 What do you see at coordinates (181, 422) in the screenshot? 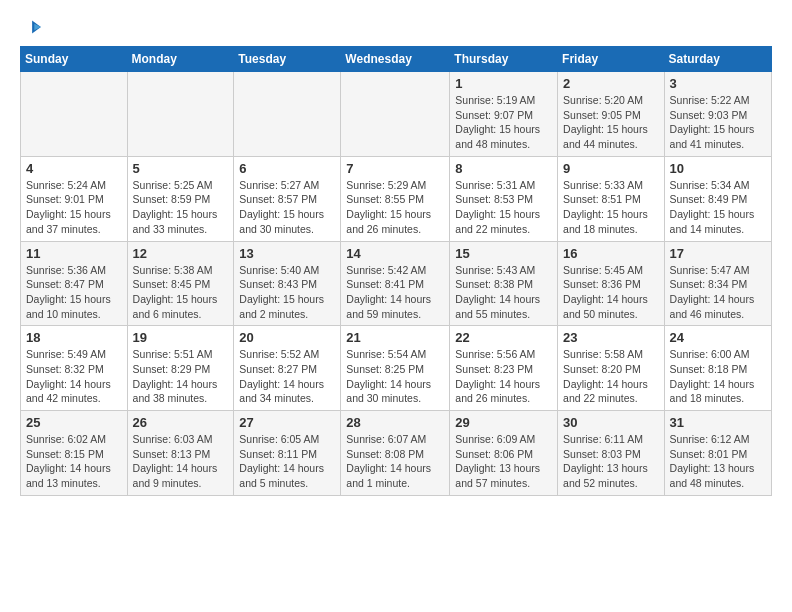
I see `day-number: 26` at bounding box center [181, 422].